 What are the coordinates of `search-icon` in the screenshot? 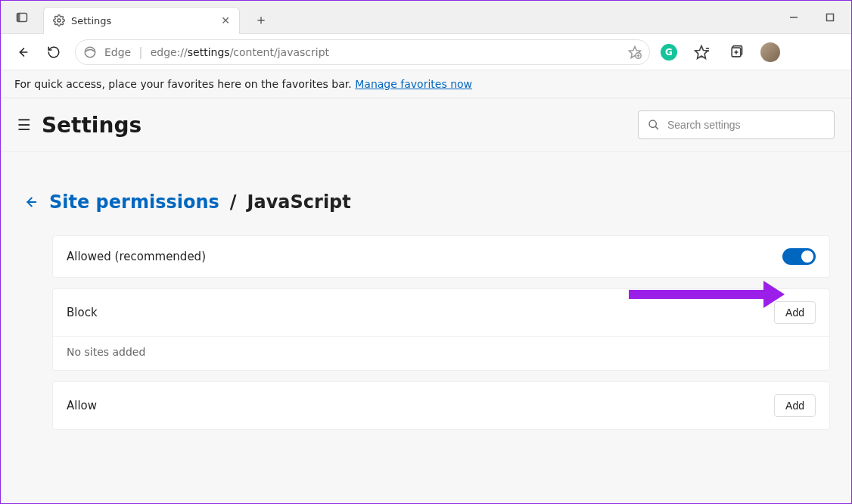 It's located at (654, 125).